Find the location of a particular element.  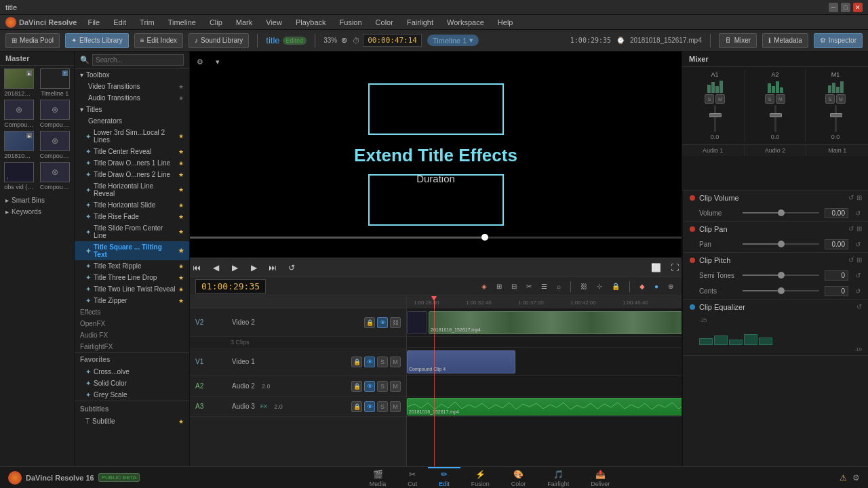

reset-icon-eq: ↺ is located at coordinates (859, 306).